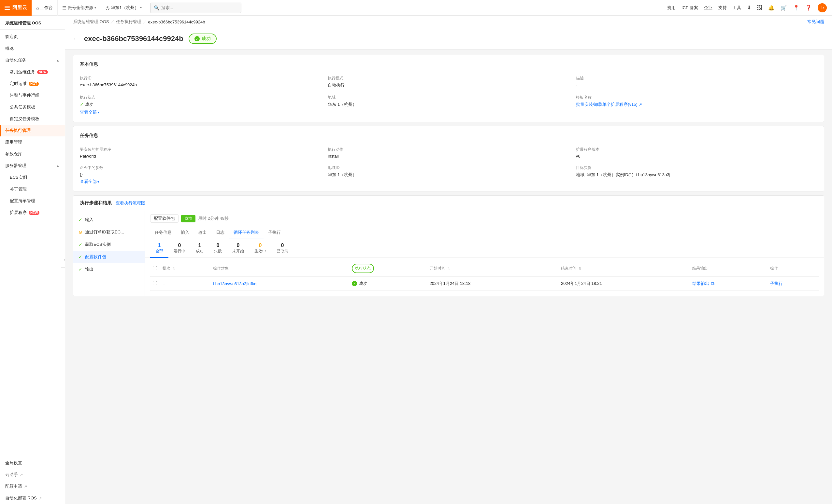 This screenshot has height=504, width=832. What do you see at coordinates (201, 105) in the screenshot?
I see `basic-field-exec-status: 执行状态 ✓ 成功 查看全部 ▾` at bounding box center [201, 105].